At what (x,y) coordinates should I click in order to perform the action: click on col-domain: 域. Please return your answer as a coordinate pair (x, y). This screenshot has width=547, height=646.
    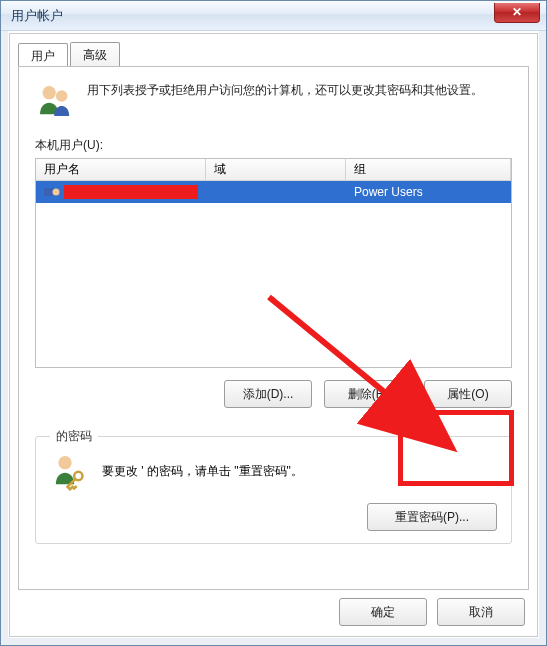
    Looking at the image, I should click on (276, 170).